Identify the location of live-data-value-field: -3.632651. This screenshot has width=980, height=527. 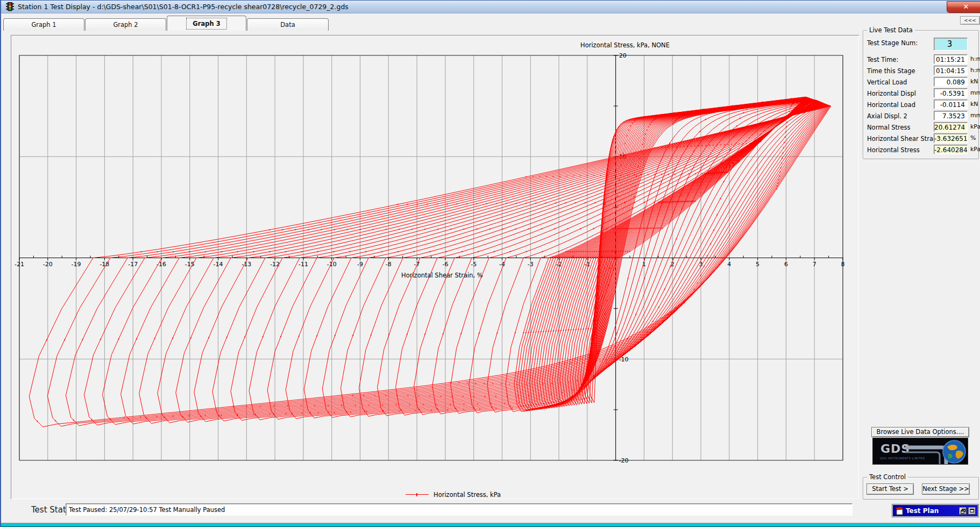
(951, 138).